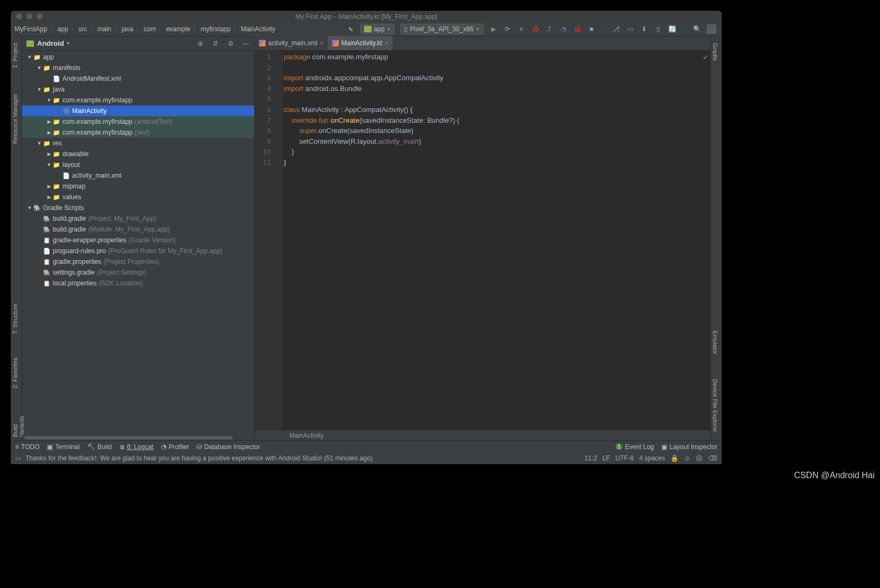 The width and height of the screenshot is (880, 588). Describe the element at coordinates (138, 208) in the screenshot. I see `tree-node: ▼🐘Gradle Scripts` at that location.